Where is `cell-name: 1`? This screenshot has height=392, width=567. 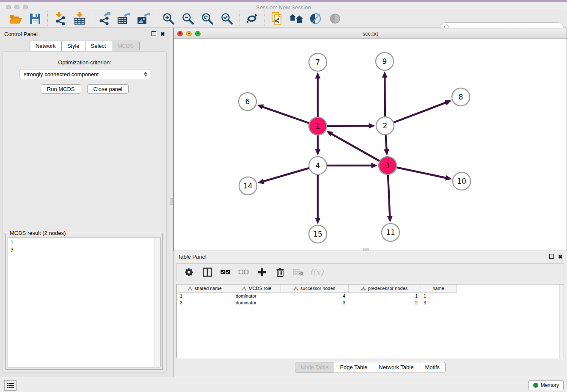 cell-name: 1 is located at coordinates (438, 296).